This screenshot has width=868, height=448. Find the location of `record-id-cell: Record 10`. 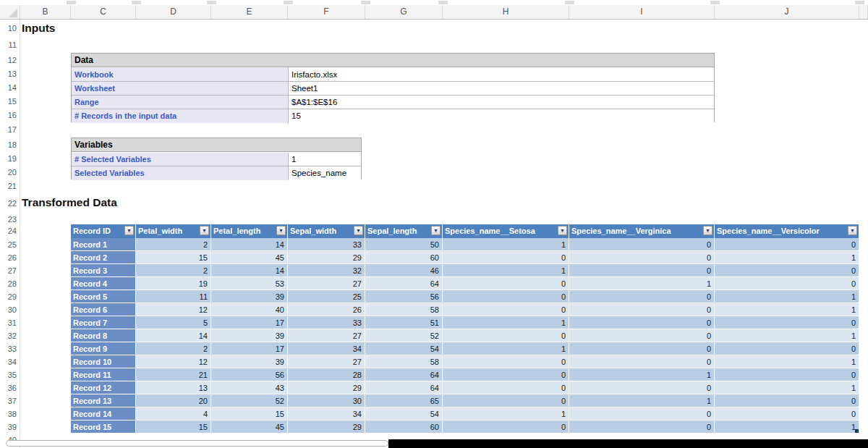

record-id-cell: Record 10 is located at coordinates (103, 362).